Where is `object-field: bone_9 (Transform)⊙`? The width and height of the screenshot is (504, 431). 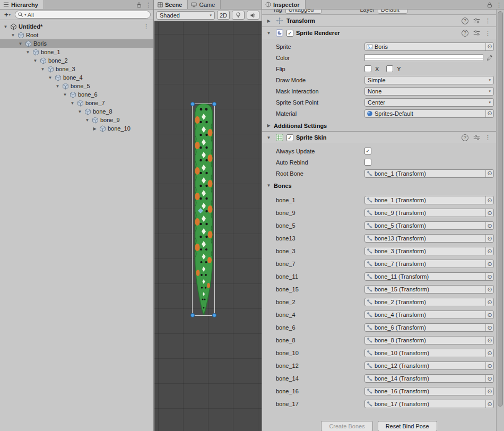
object-field: bone_9 (Transform)⊙ is located at coordinates (429, 213).